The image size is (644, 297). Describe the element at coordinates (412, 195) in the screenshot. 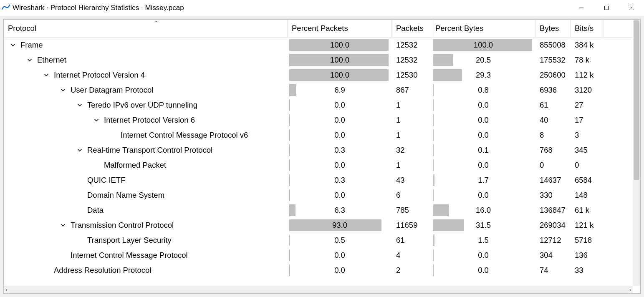

I see `packets-cell: 6` at that location.